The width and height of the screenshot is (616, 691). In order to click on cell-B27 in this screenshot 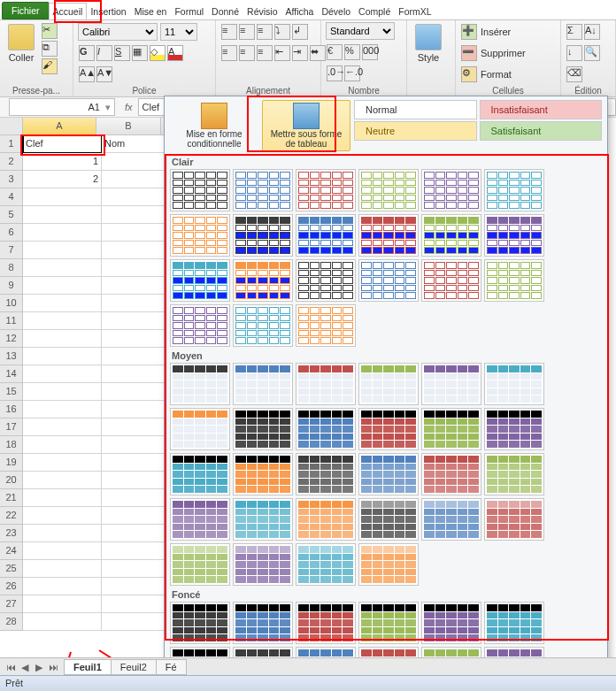, I will do `click(136, 604)`.